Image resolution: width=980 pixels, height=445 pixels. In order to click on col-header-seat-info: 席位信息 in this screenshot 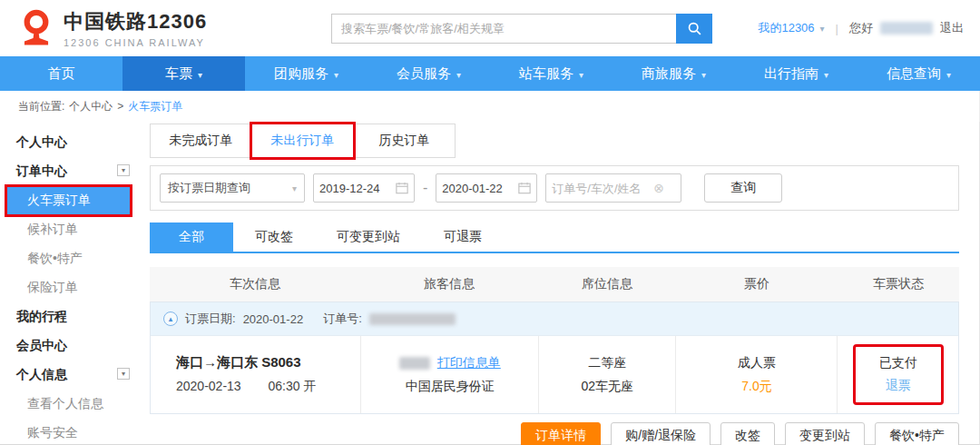, I will do `click(607, 284)`.